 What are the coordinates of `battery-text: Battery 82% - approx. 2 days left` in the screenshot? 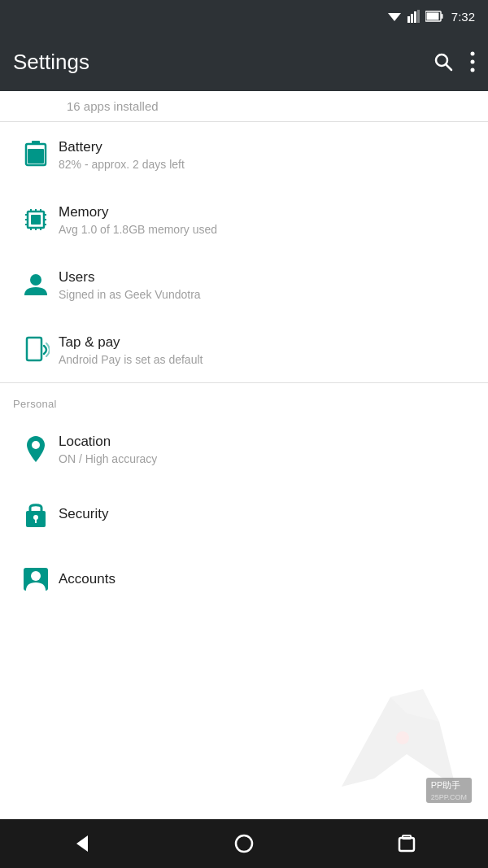 It's located at (267, 155).